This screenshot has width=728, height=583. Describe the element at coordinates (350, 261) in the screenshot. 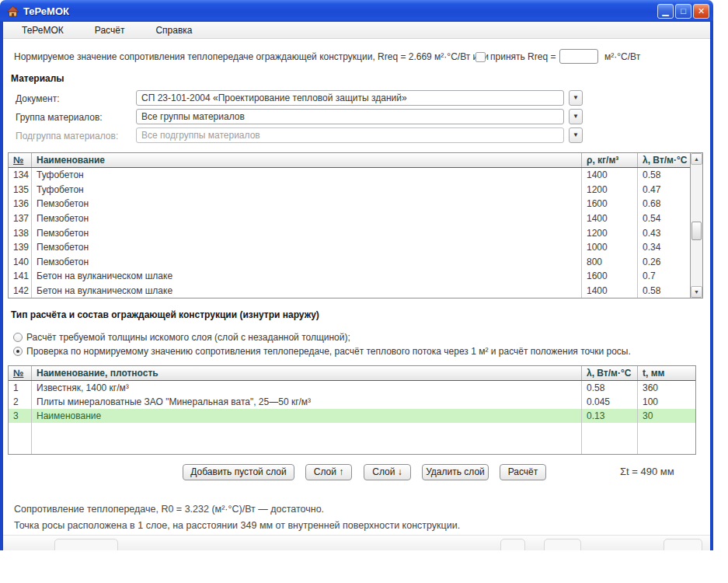

I see `table-row: 140 Пемзобетон 800 0.26` at that location.